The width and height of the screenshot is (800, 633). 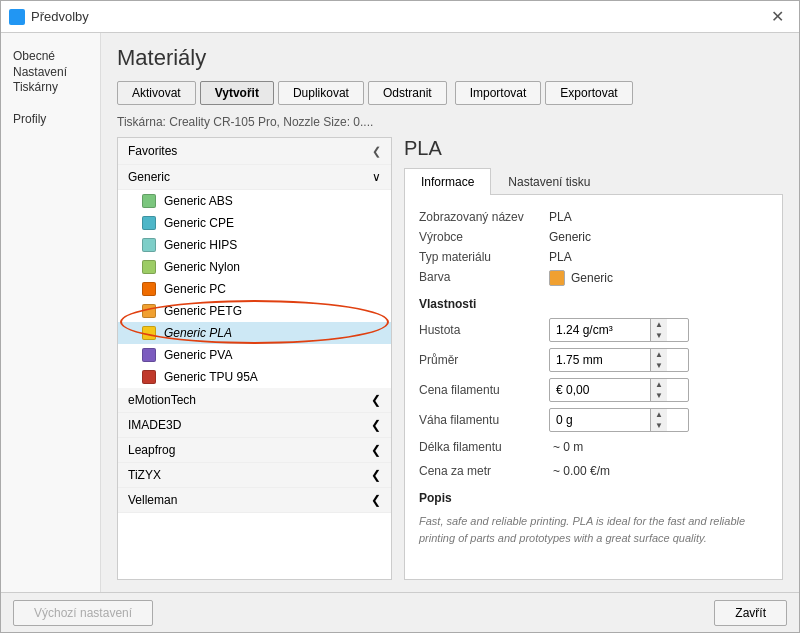 What do you see at coordinates (254, 333) in the screenshot?
I see `list-item-pla: Generic PLA` at bounding box center [254, 333].